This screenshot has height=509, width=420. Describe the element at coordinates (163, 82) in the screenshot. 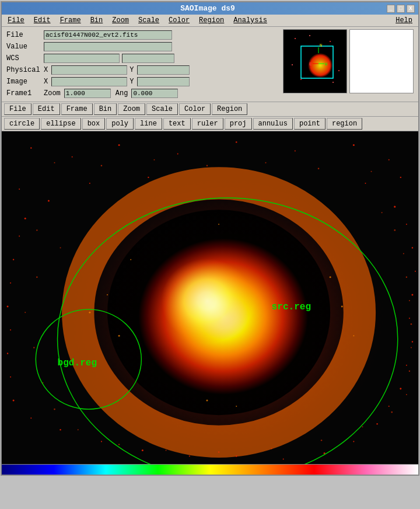

I see `image-y-input` at that location.